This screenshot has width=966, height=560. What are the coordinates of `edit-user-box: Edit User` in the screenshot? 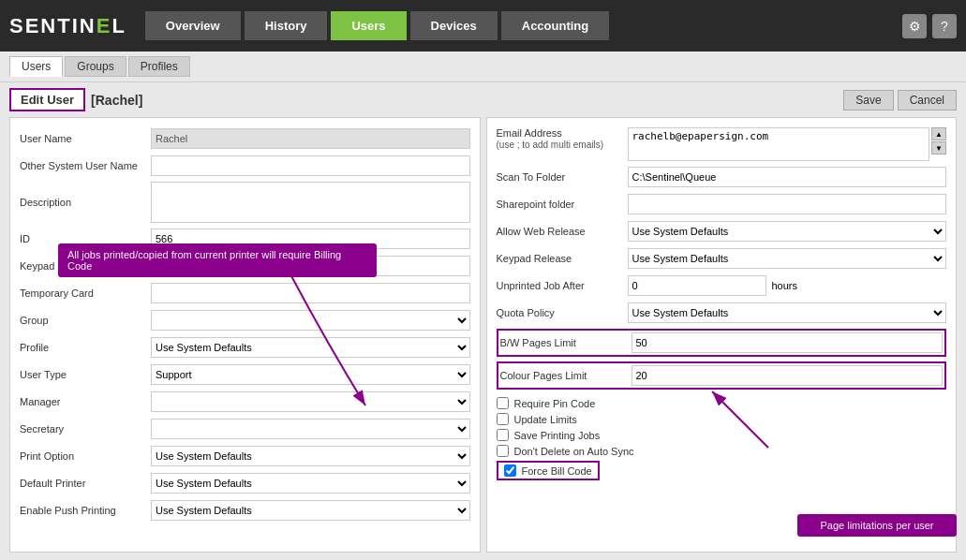 It's located at (47, 99).